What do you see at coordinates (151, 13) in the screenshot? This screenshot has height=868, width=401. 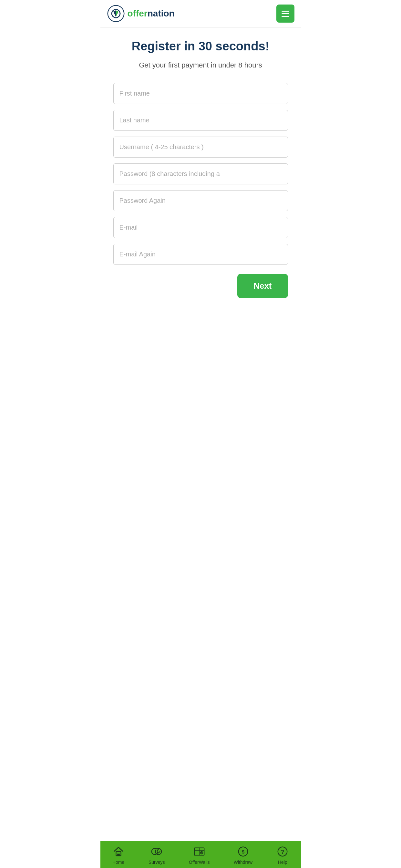 I see `logo-text: offernation` at bounding box center [151, 13].